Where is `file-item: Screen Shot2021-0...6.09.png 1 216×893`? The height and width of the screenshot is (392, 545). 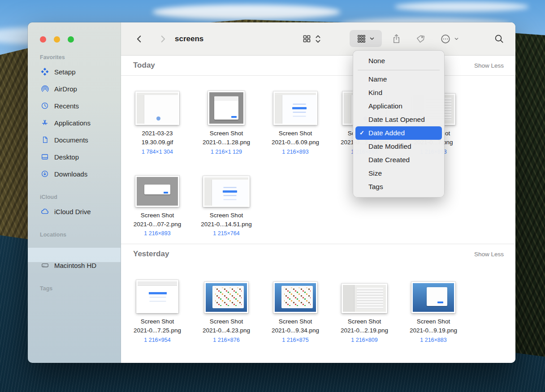 file-item: Screen Shot2021-0...6.09.png 1 216×893 is located at coordinates (295, 121).